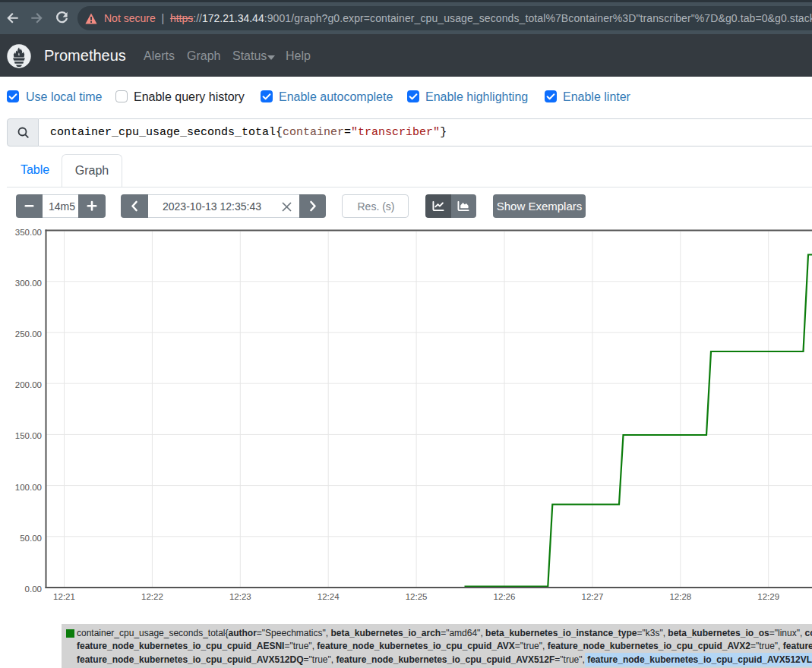 Image resolution: width=812 pixels, height=668 pixels. I want to click on svg-text: 50.00, so click(30, 538).